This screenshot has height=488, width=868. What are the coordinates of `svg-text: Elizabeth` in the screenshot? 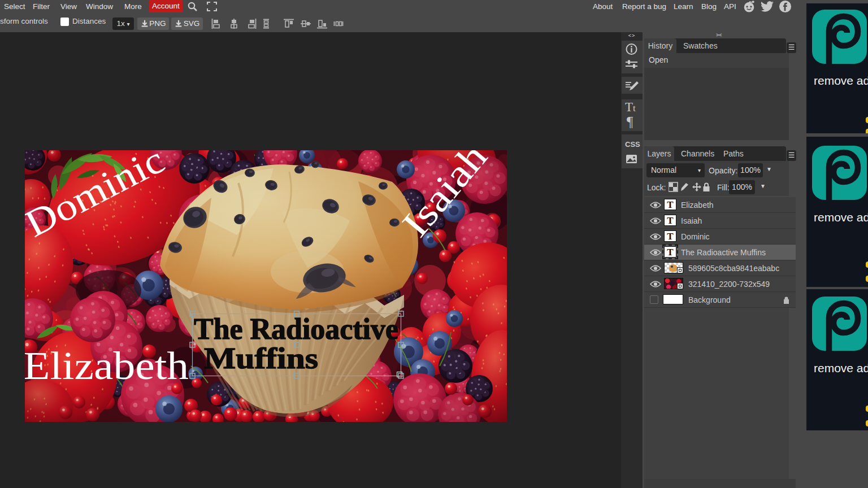 It's located at (107, 366).